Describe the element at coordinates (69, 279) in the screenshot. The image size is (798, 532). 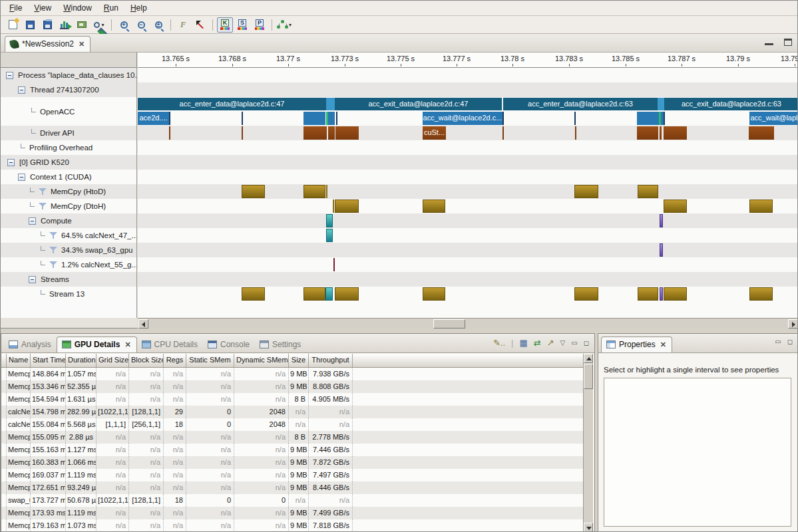
I see `tree-row: Streams` at that location.